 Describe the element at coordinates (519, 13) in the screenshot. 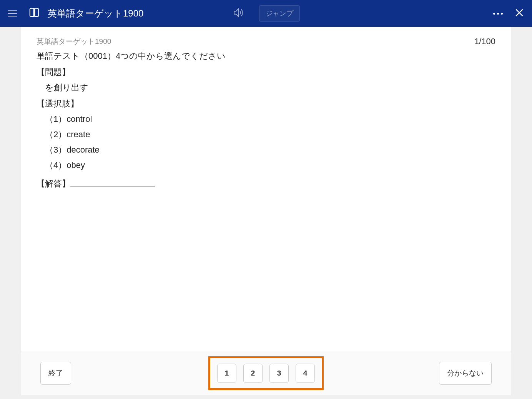

I see `close-icon` at that location.